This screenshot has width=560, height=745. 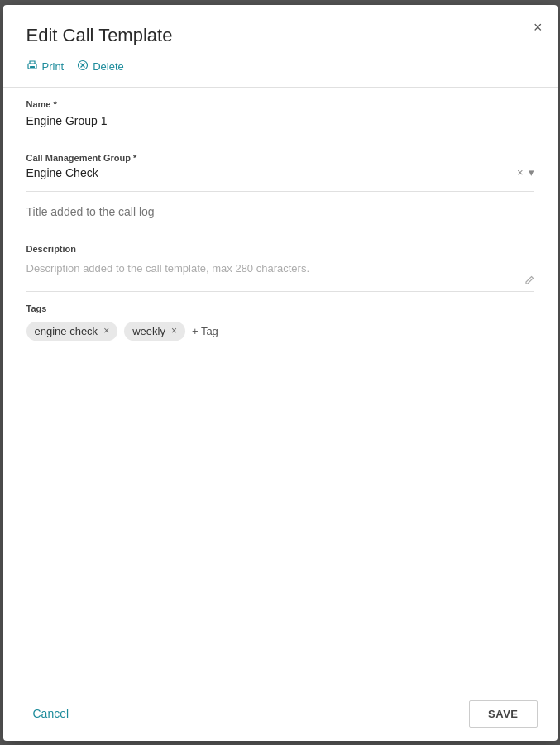 What do you see at coordinates (63, 173) in the screenshot?
I see `call-management-group-value: Engine Check` at bounding box center [63, 173].